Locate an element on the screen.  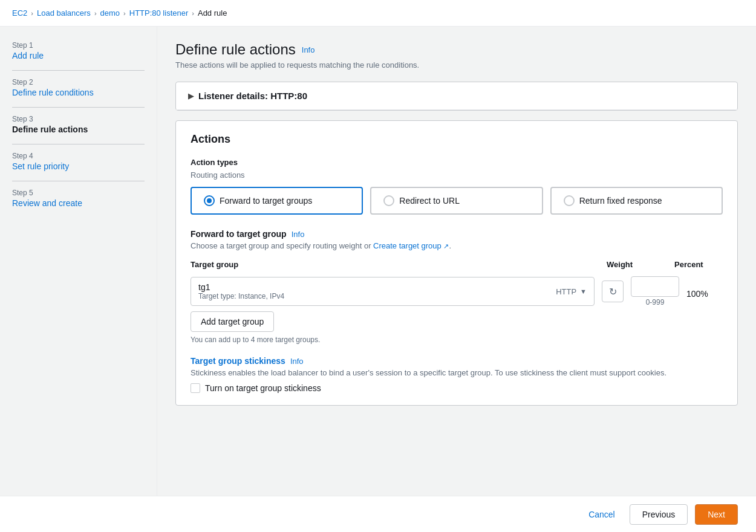
weight-field-wrapper: 1 0-999 is located at coordinates (655, 291).